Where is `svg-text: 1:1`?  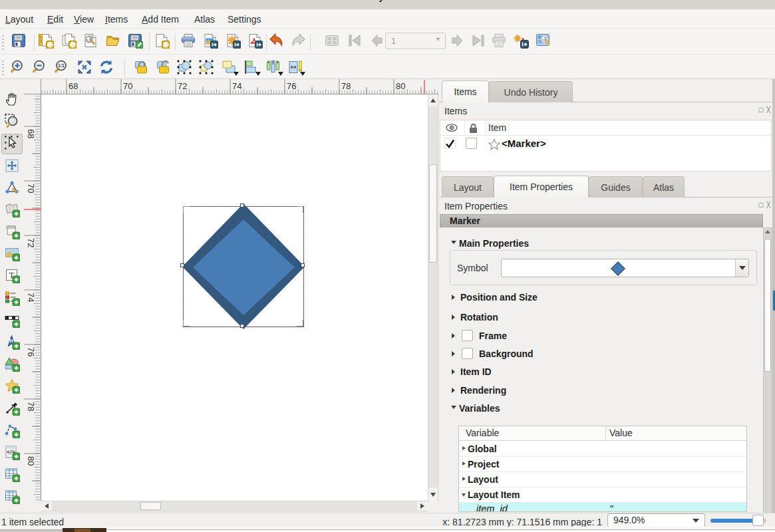 svg-text: 1:1 is located at coordinates (61, 65).